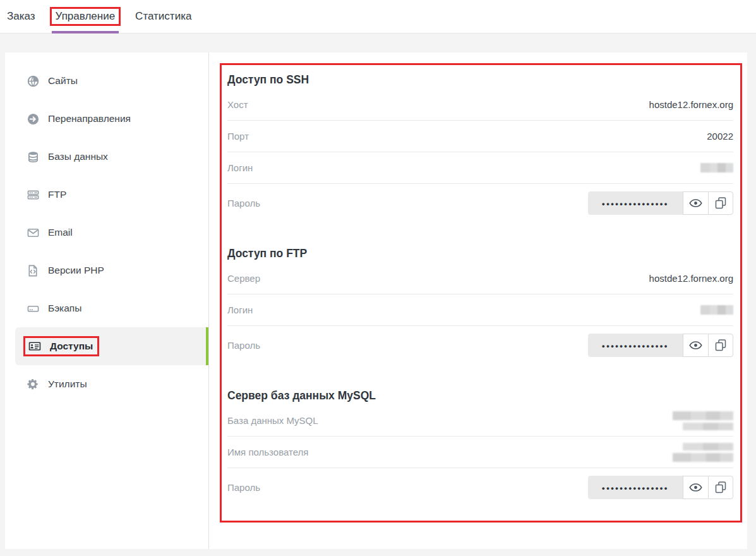  What do you see at coordinates (107, 157) in the screenshot?
I see `sidebar-item-databases: Базы данных` at bounding box center [107, 157].